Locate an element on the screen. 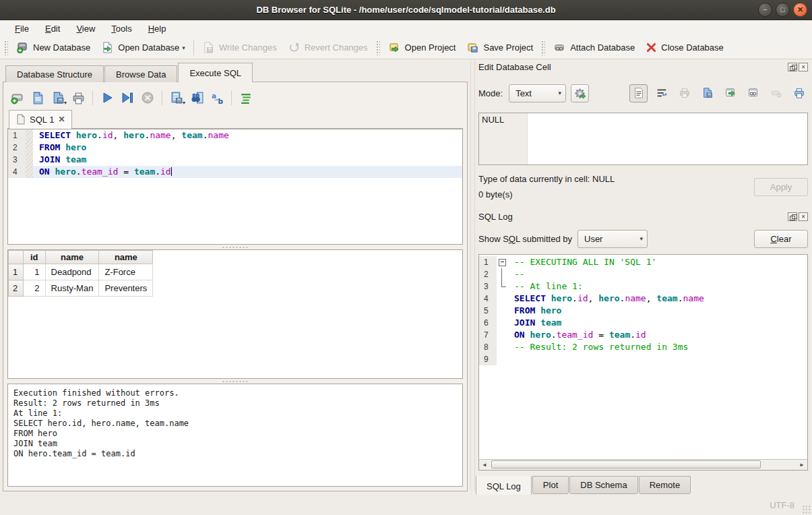  stop-execution-button is located at coordinates (148, 98).